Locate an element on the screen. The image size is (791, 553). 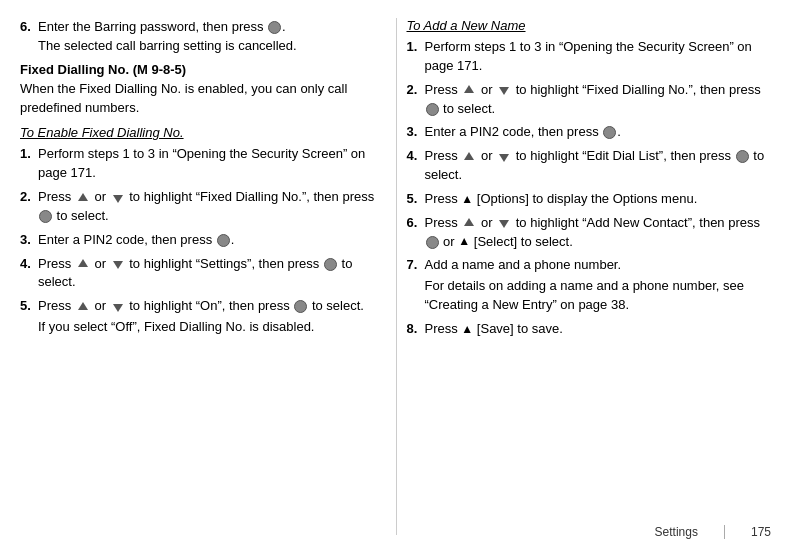
right-step-4: 4. Press or to highlight “Edit Dial List… is located at coordinates (590, 166).